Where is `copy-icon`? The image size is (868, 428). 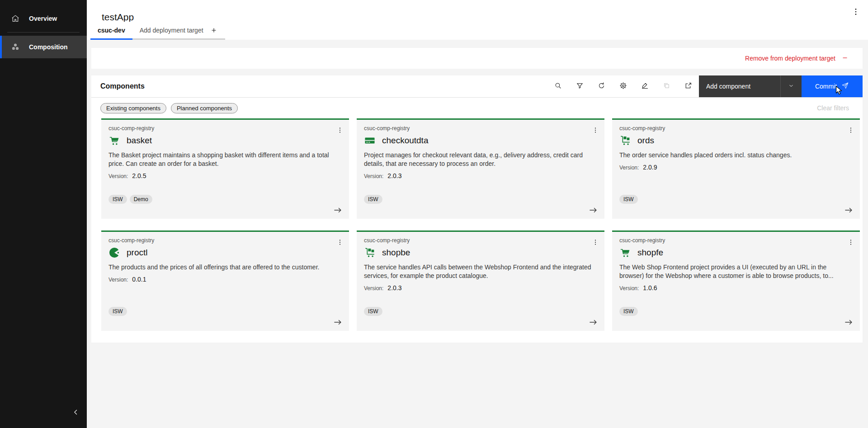
copy-icon is located at coordinates (666, 86).